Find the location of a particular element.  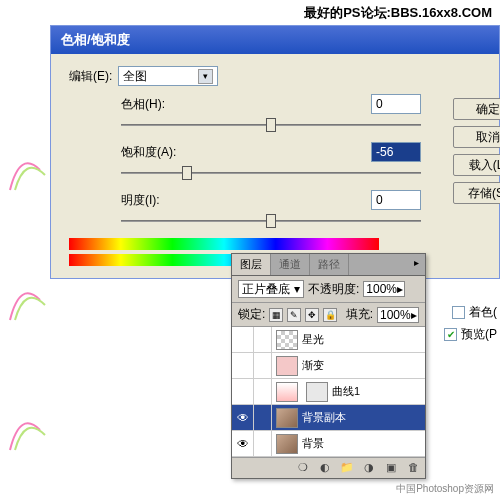

lock-all-icon: 🔒 is located at coordinates (330, 315).